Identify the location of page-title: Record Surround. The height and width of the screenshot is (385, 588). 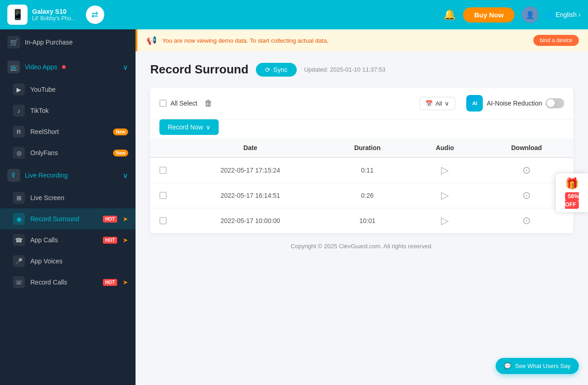
(199, 70).